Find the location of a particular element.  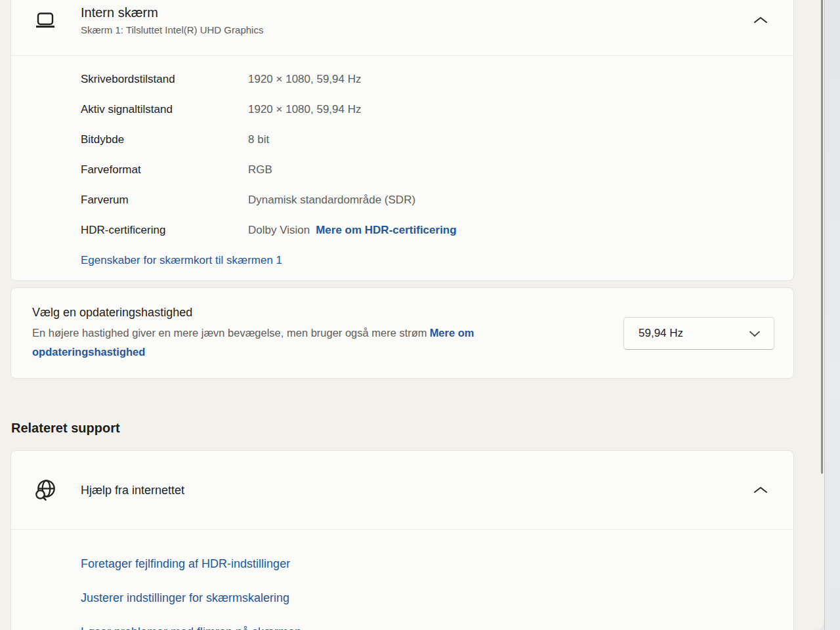

refresh-rate-dropdown-value: 59,94 Hz is located at coordinates (661, 333).